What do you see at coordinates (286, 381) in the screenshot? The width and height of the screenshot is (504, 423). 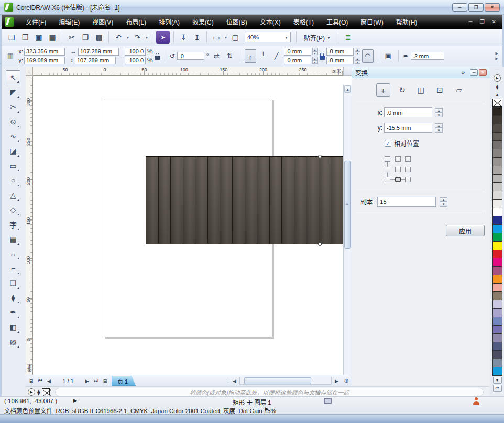 I see `horizontal-scrollbar` at bounding box center [286, 381].